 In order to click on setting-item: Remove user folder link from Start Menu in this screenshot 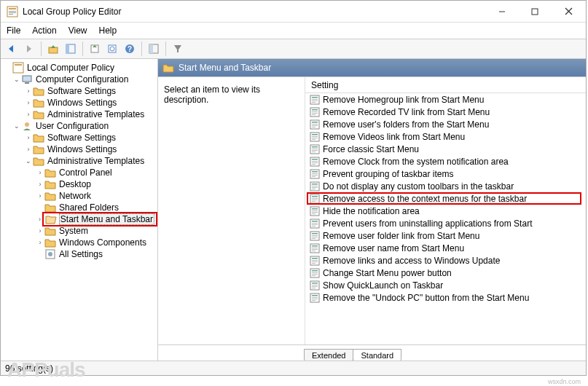, I will do `click(446, 236)`.